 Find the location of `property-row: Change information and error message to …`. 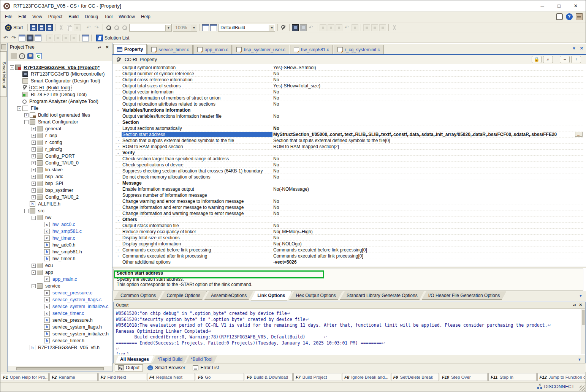

property-row: Change information and error message to … is located at coordinates (349, 207).